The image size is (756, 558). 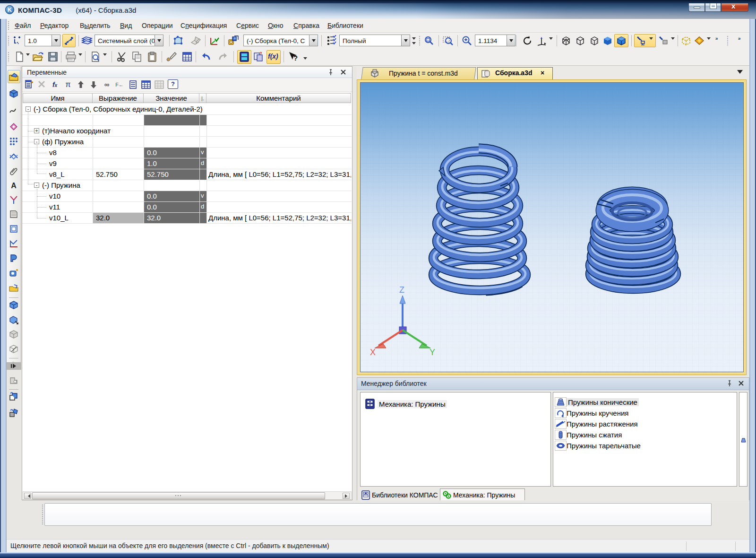 What do you see at coordinates (432, 352) in the screenshot?
I see `svg-text: Y` at bounding box center [432, 352].